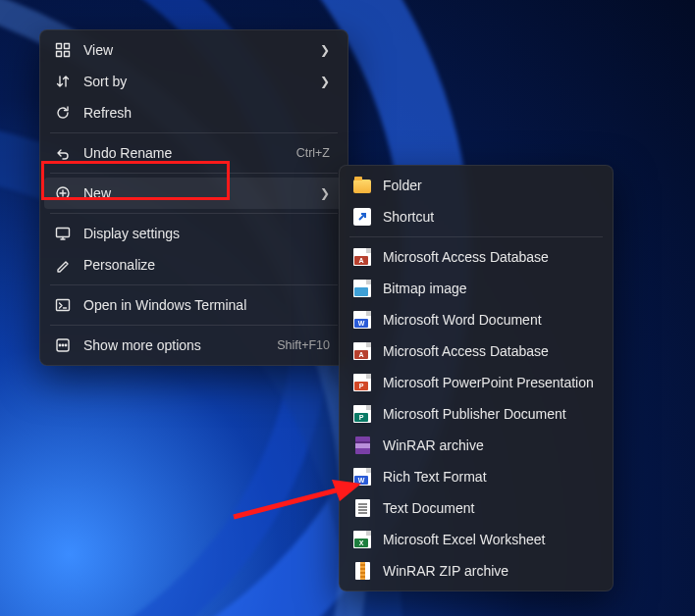  I want to click on menu-label: Personalize, so click(206, 265).